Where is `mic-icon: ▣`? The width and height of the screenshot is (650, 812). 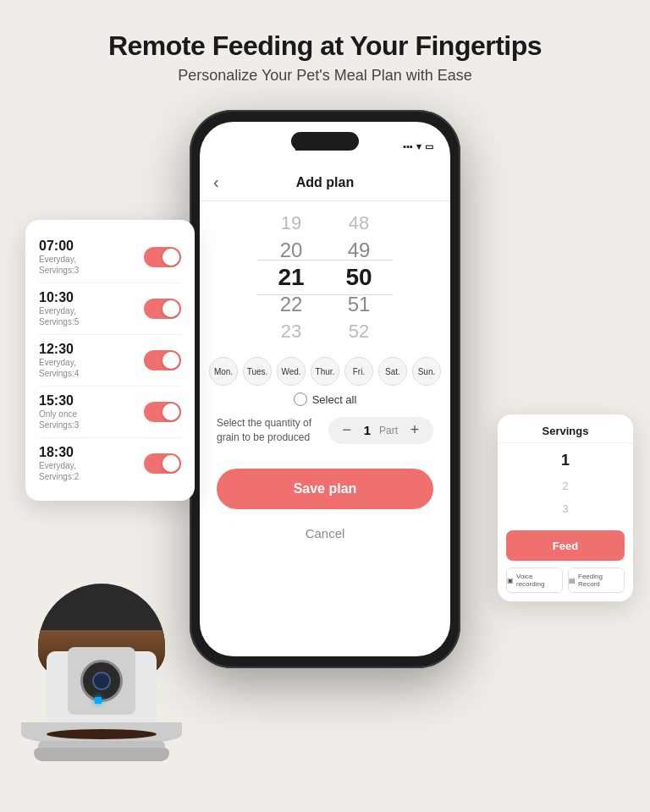
mic-icon: ▣ is located at coordinates (510, 580).